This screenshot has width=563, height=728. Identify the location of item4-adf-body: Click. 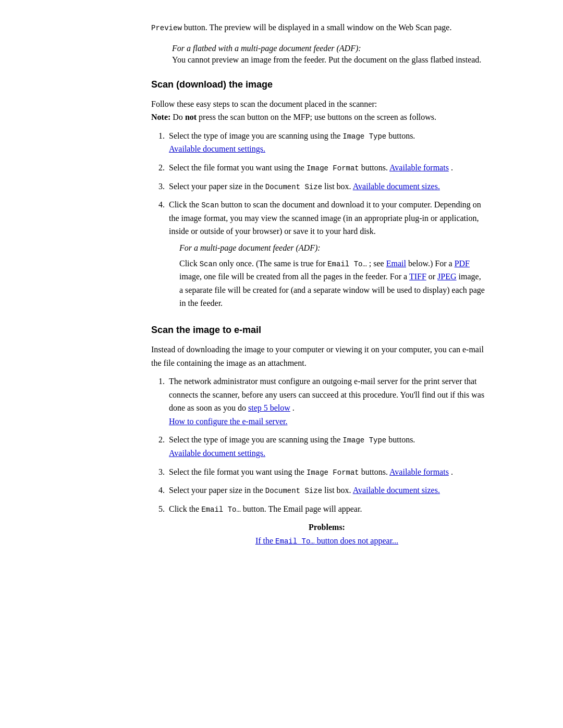
(190, 264).